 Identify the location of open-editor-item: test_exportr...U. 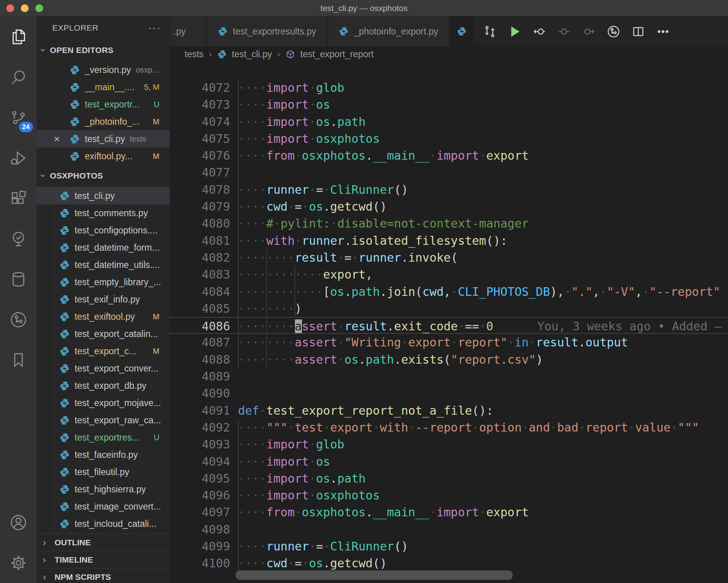
(103, 104).